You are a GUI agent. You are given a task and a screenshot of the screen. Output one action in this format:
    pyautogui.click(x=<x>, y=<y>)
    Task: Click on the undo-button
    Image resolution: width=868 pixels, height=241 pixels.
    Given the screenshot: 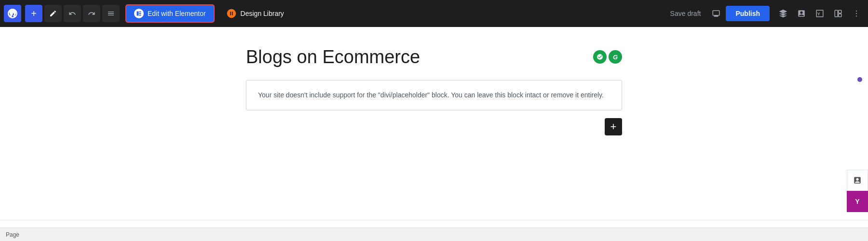 What is the action you would take?
    pyautogui.click(x=72, y=13)
    